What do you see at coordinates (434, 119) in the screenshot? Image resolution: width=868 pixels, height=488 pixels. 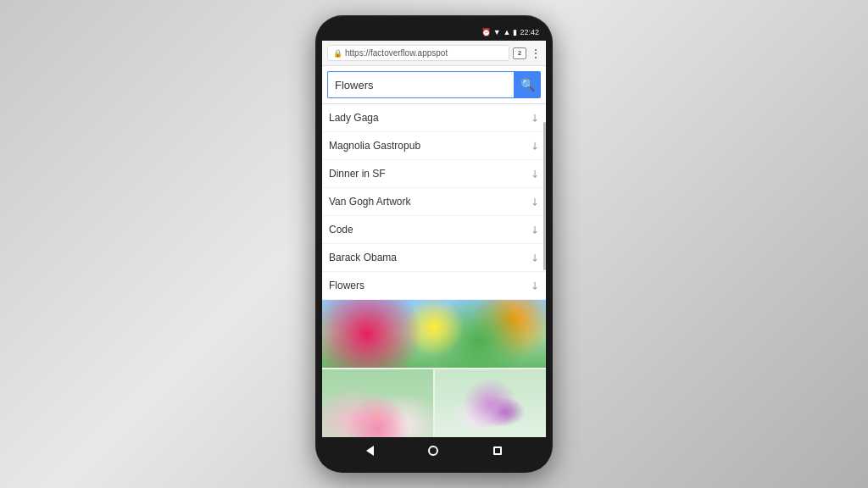 I see `list-item: Lady Gaga ↗` at bounding box center [434, 119].